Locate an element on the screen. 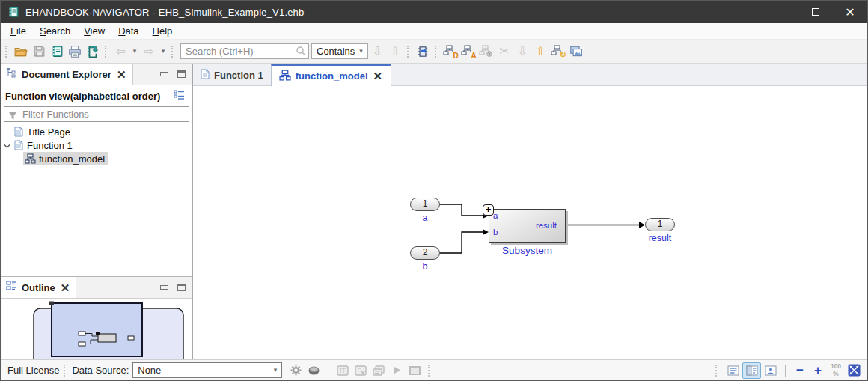 This screenshot has width=868, height=381. search-icon is located at coordinates (301, 52).